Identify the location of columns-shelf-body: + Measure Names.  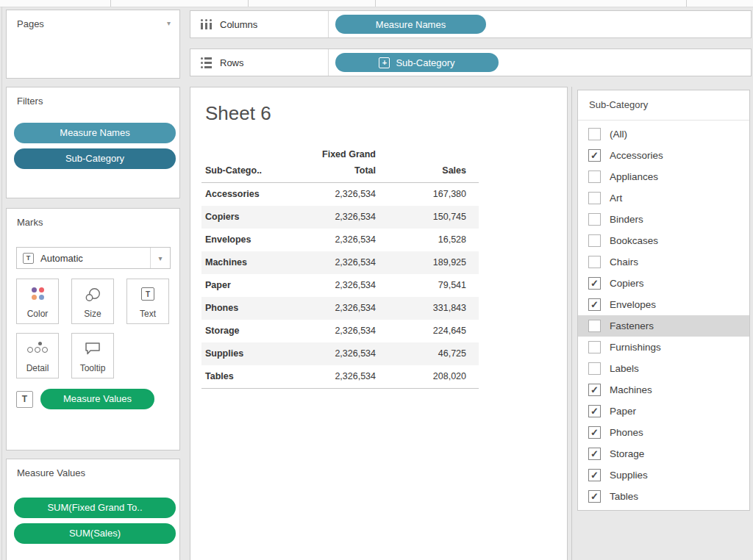
(540, 24).